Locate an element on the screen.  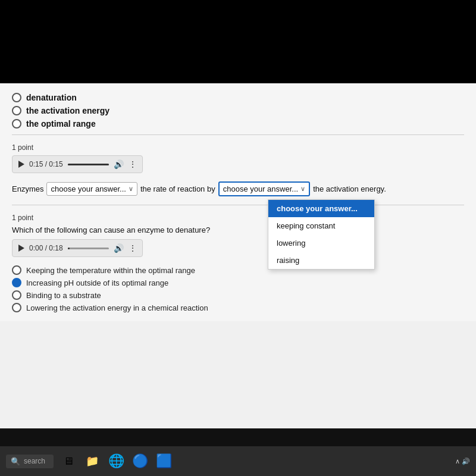
question-text: Which of the following can cause an enzy… is located at coordinates (238, 230).